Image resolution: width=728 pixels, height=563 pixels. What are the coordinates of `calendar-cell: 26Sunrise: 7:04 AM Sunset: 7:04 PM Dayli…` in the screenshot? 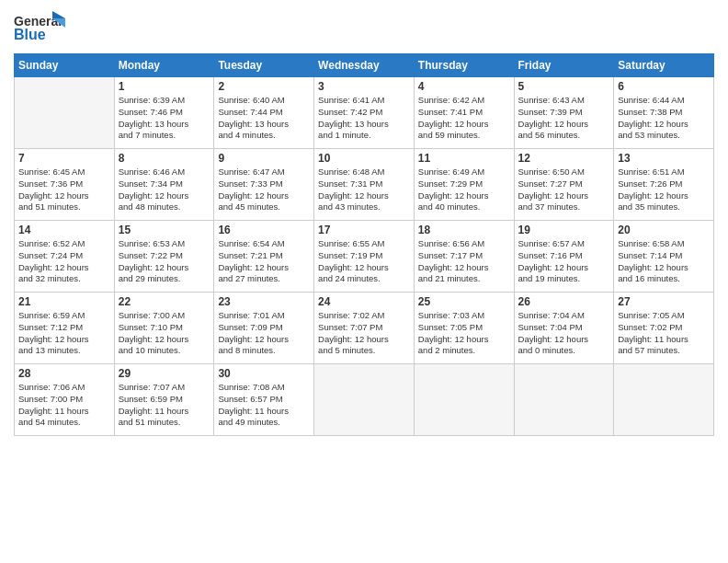 It's located at (564, 328).